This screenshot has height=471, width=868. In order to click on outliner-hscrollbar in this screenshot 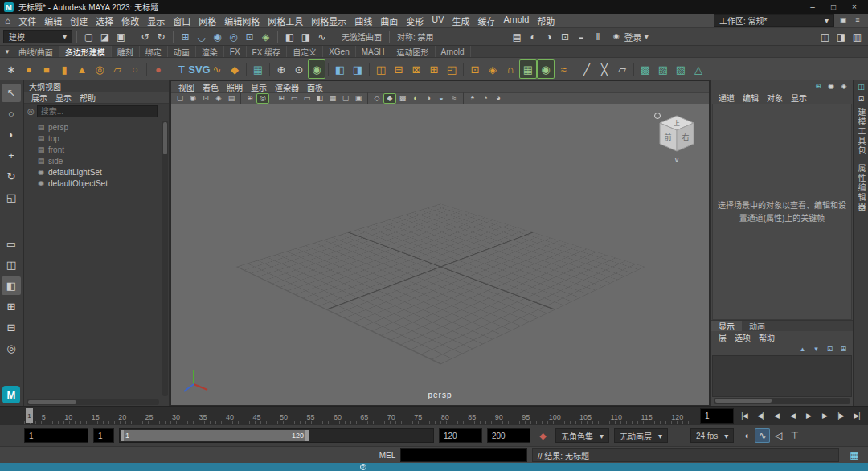, I will do `click(93, 402)`.